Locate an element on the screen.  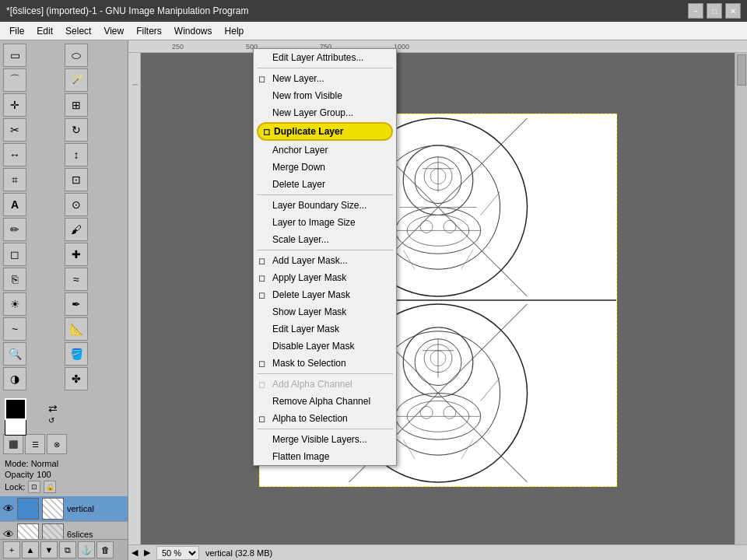
layer-item-vertical: 👁 vertical is located at coordinates (64, 509).